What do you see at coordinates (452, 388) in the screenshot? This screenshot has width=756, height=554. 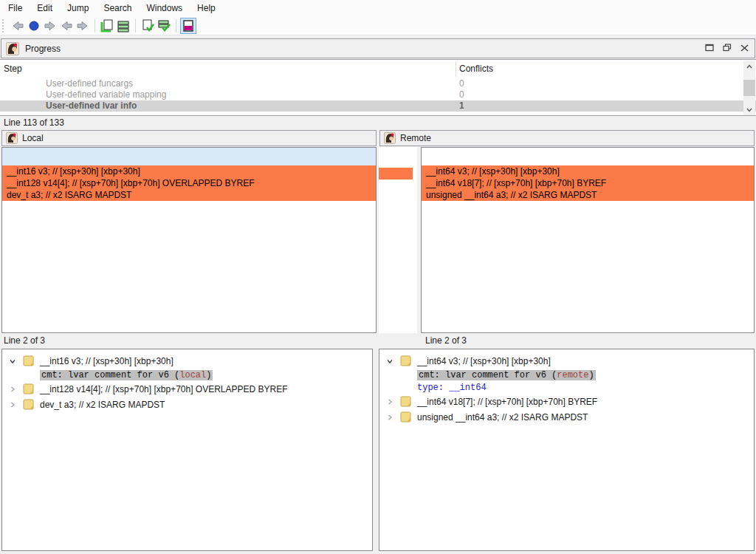 I see `lvar-type: type: __int64` at bounding box center [452, 388].